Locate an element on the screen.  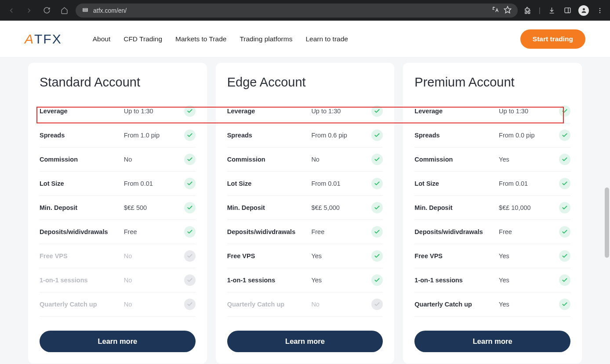
account-title: Edge Account is located at coordinates (305, 83).